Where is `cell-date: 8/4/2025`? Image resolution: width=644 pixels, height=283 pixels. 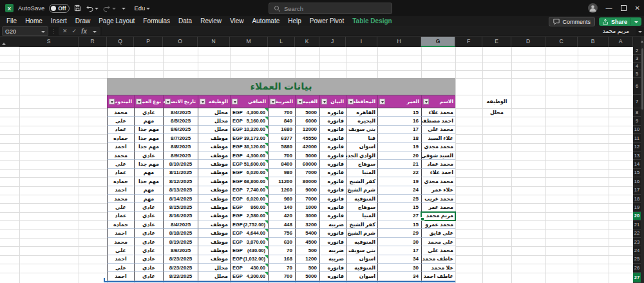
cell-date: 8/4/2025 is located at coordinates (180, 112).